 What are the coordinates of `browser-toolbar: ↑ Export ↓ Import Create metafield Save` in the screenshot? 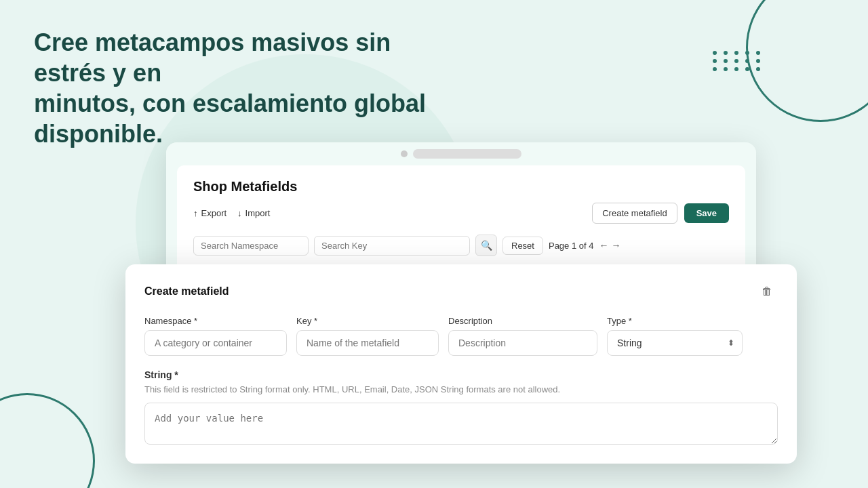 It's located at (461, 213).